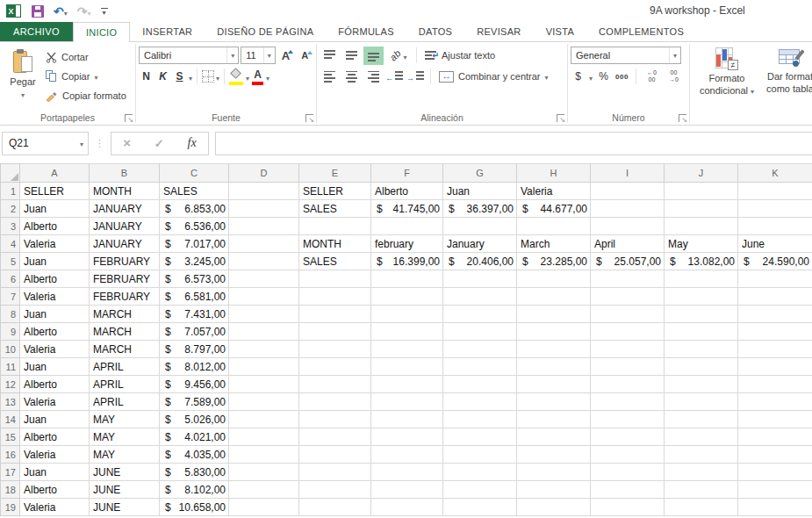 The height and width of the screenshot is (518, 812). Describe the element at coordinates (480, 437) in the screenshot. I see `cell-G15` at that location.